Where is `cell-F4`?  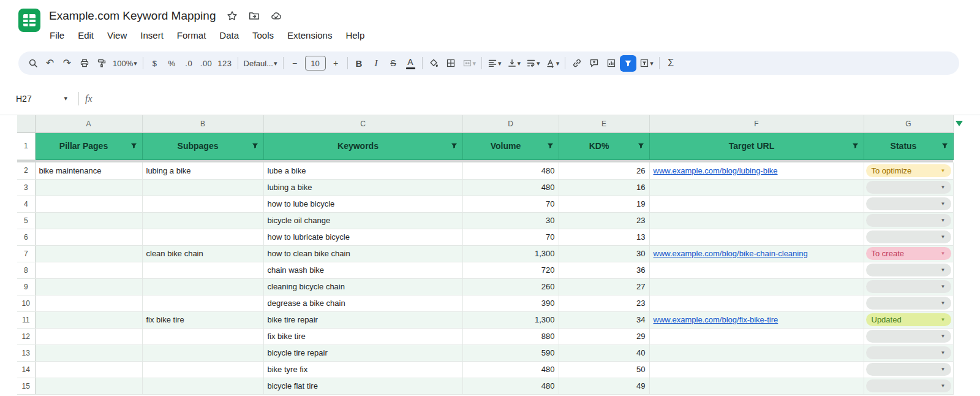 cell-F4 is located at coordinates (756, 204).